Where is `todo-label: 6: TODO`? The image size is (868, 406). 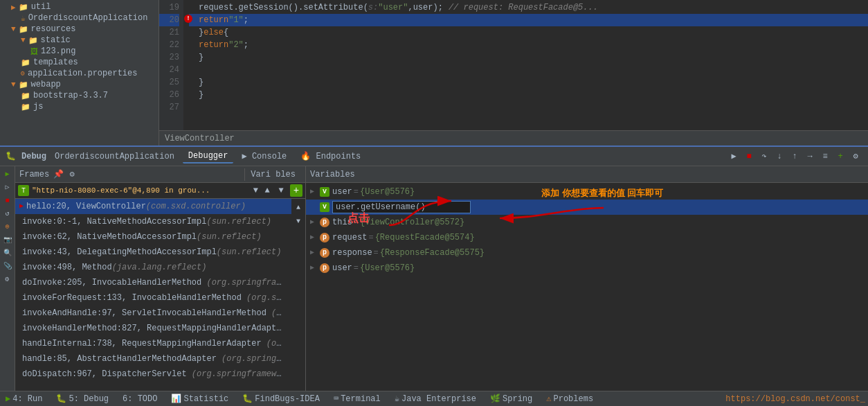
todo-label: 6: TODO is located at coordinates (140, 399).